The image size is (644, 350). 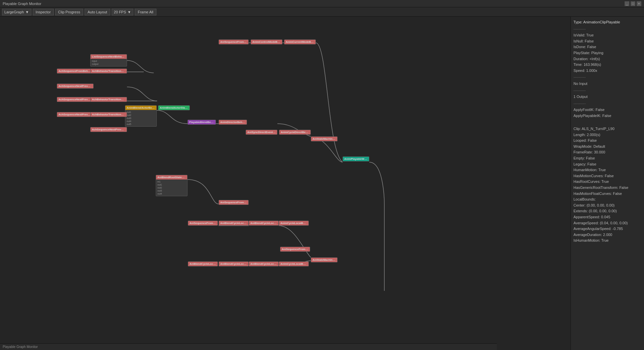 What do you see at coordinates (608, 194) in the screenshot?
I see `has-motion-float-curves: HasMotionFloatCurves: False` at bounding box center [608, 194].